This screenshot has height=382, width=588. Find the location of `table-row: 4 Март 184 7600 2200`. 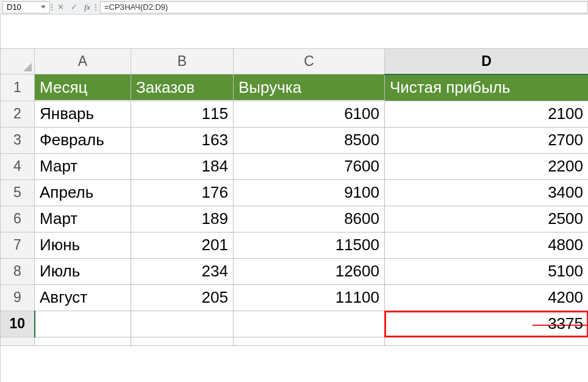

table-row: 4 Март 184 7600 2200 is located at coordinates (295, 166).